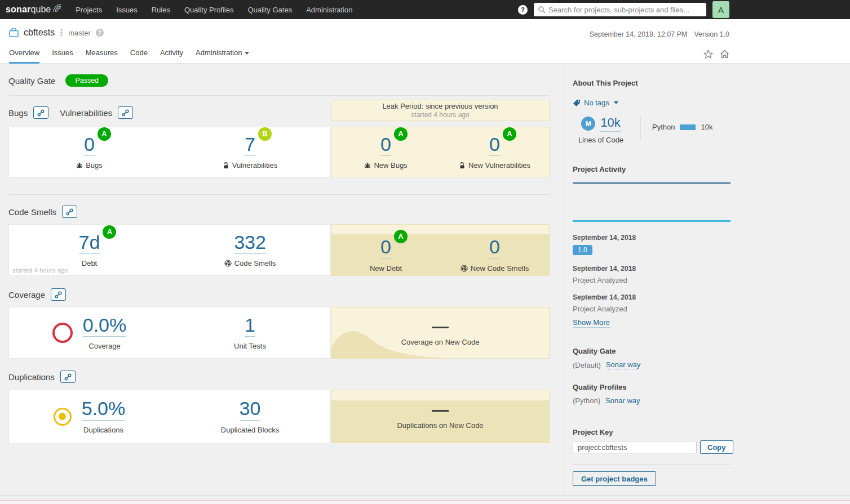 The image size is (850, 504). Describe the element at coordinates (708, 54) in the screenshot. I see `star-icon` at that location.